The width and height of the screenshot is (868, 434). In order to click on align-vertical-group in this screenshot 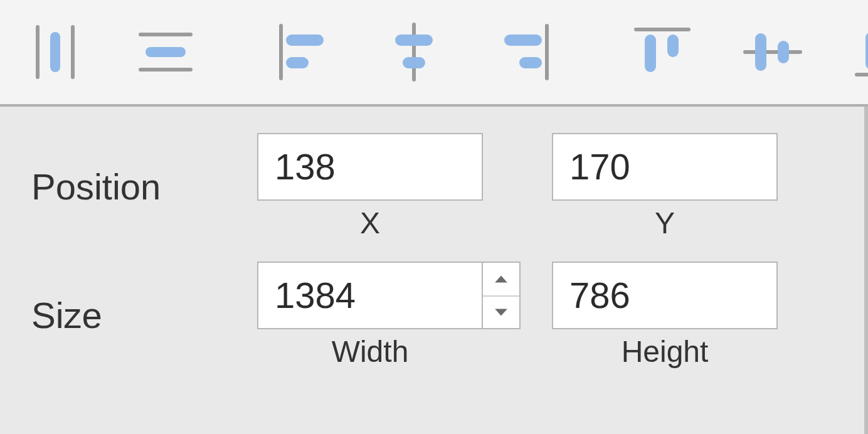, I will do `click(746, 52)`.